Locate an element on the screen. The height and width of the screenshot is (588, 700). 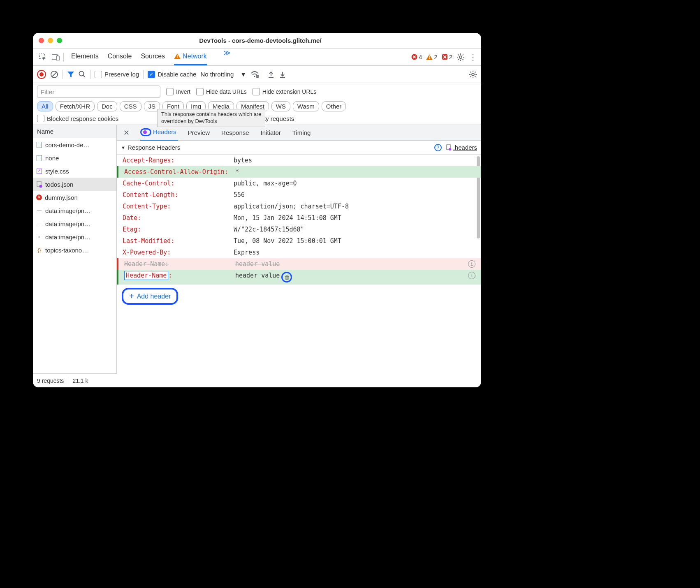
chip-all: All is located at coordinates (45, 106).